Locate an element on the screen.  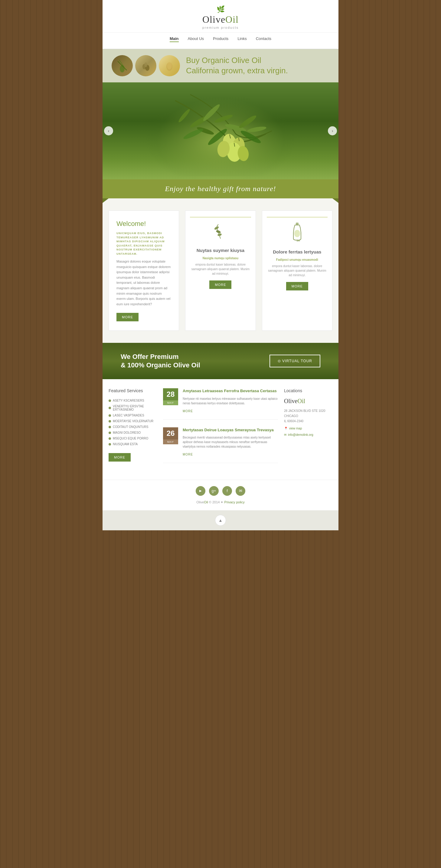
social-icons: ► g+ f ✉ is located at coordinates (220, 491).